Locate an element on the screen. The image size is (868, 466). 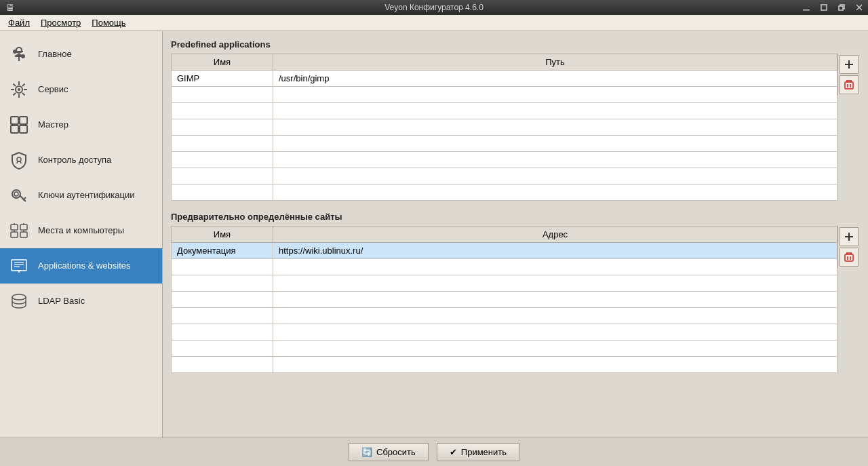
predefined-apps-title: Predefined applications is located at coordinates (515, 45).